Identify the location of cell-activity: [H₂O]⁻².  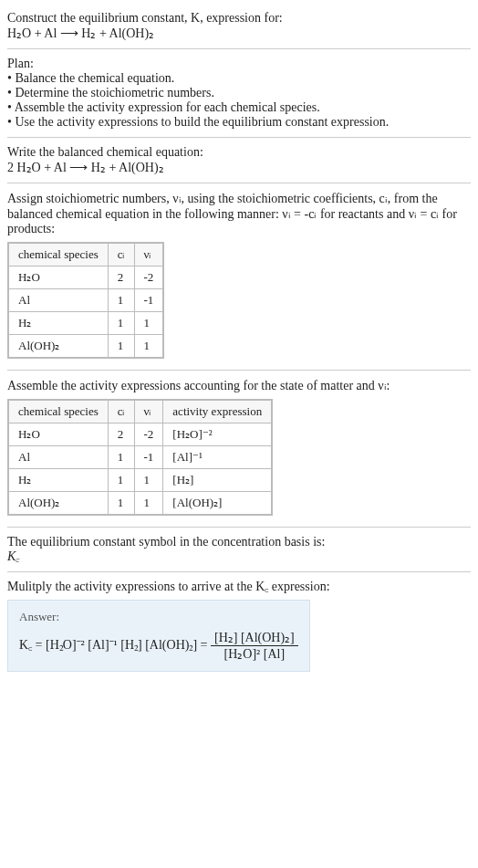
(217, 434).